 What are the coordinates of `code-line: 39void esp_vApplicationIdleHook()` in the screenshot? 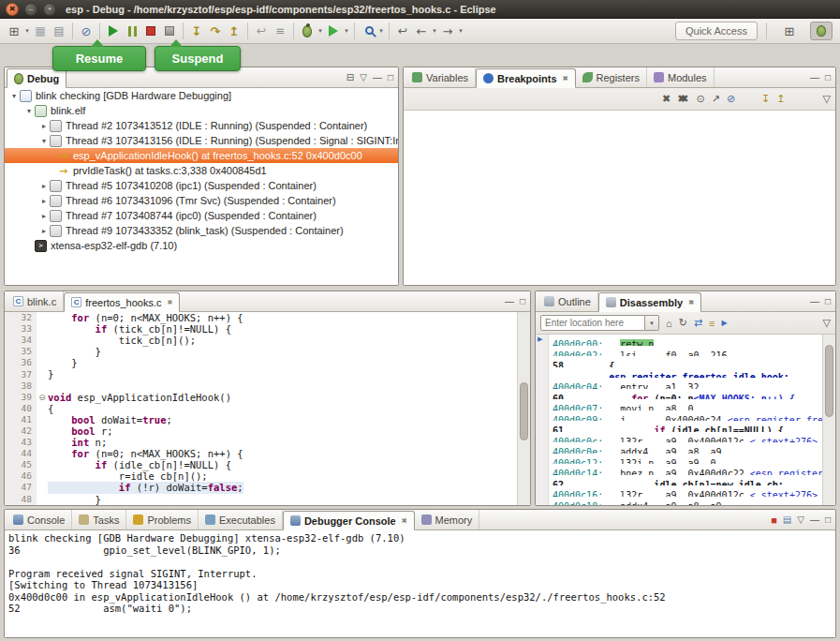 It's located at (268, 397).